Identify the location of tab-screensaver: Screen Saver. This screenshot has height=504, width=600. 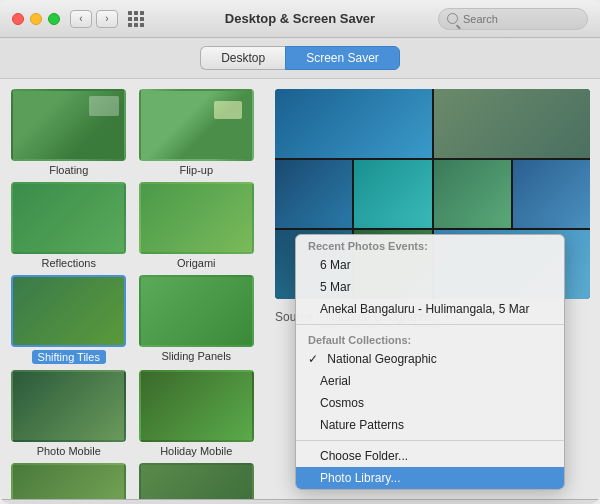
(342, 58).